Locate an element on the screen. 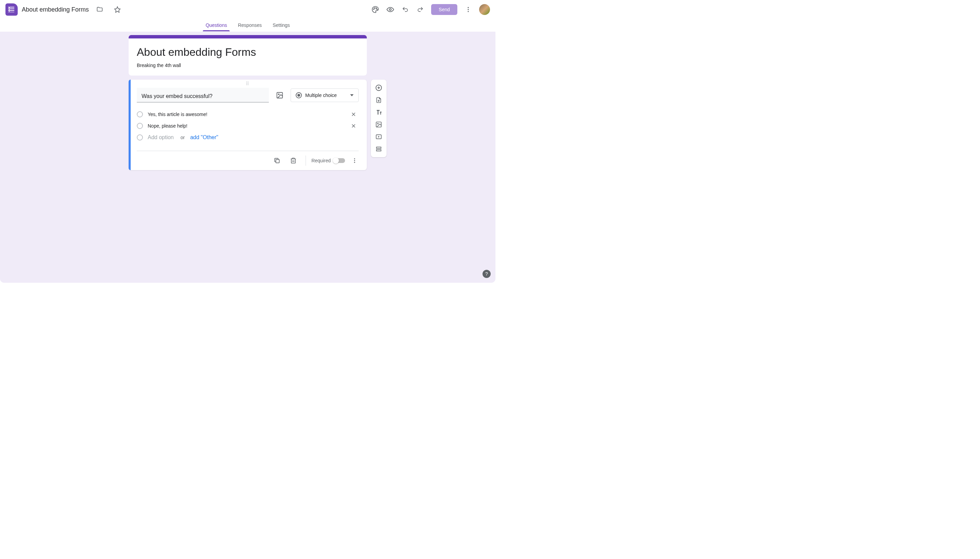  app-header: About embedding Forms Send is located at coordinates (248, 10).